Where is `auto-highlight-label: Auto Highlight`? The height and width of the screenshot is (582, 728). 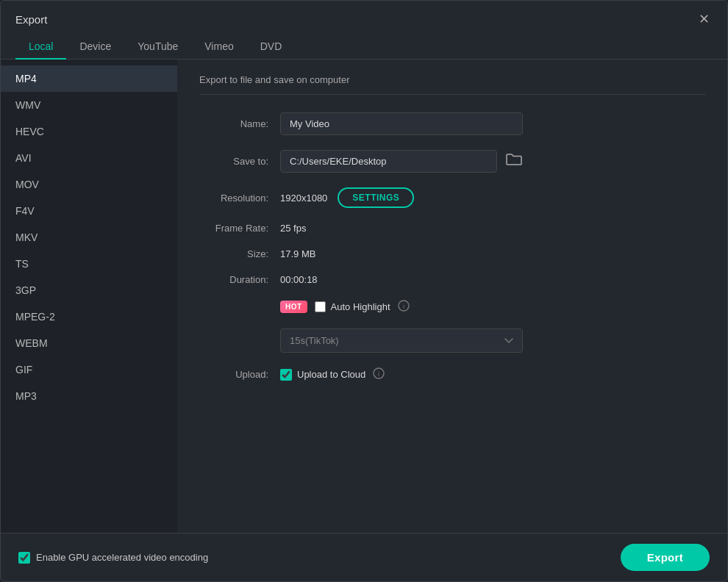 auto-highlight-label: Auto Highlight is located at coordinates (353, 307).